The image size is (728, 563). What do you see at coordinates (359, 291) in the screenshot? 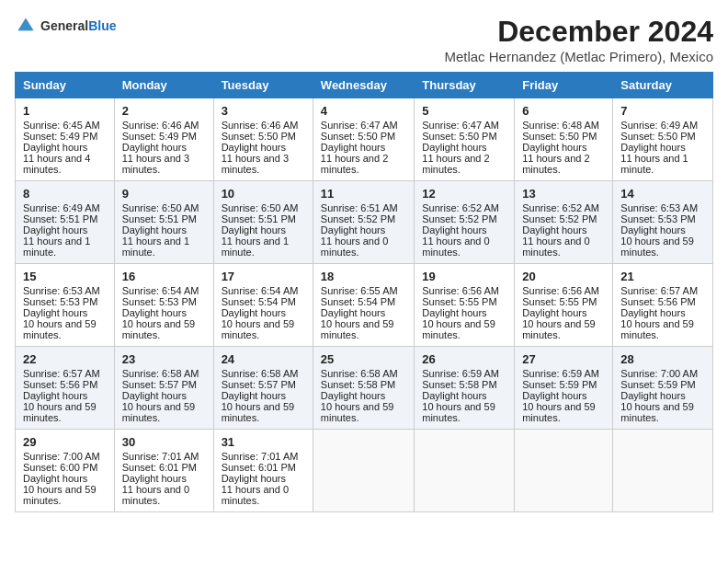
I see `sunrise-label: Sunrise: 6:55 AM` at bounding box center [359, 291].